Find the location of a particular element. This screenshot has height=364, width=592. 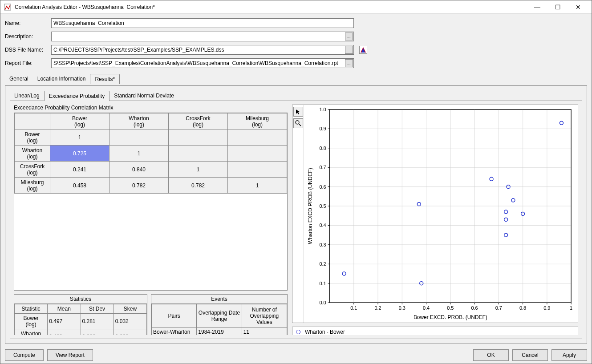

stats-row-label: Bower(log) is located at coordinates (31, 321).